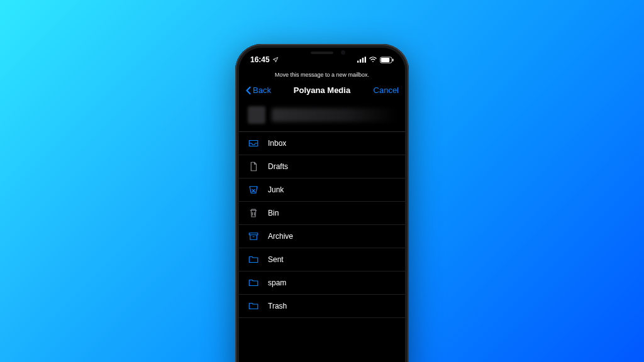  What do you see at coordinates (275, 60) in the screenshot?
I see `location-arrow-icon` at bounding box center [275, 60].